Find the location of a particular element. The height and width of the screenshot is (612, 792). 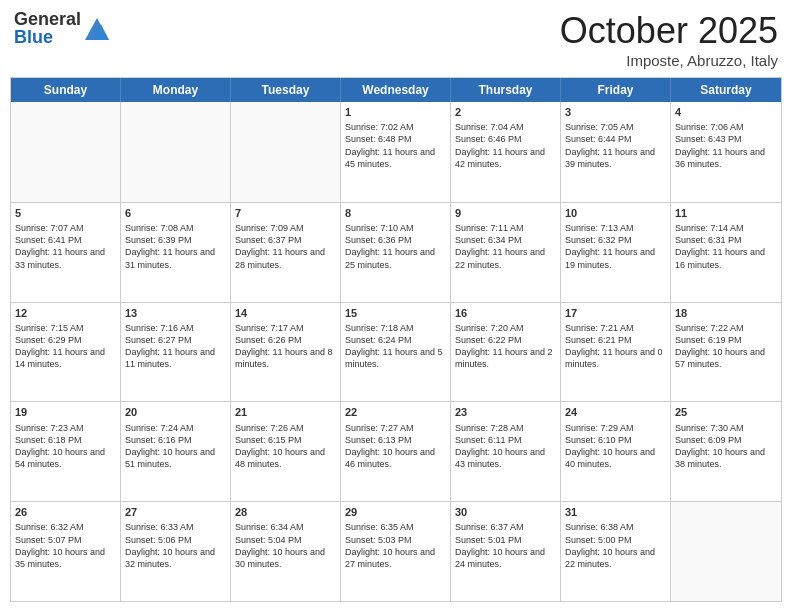

day-info: Sunrise: 6:34 AM Sunset: 5:04 PM Dayligh… is located at coordinates (286, 546).